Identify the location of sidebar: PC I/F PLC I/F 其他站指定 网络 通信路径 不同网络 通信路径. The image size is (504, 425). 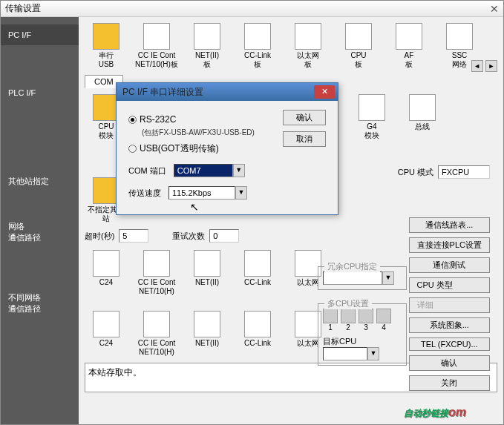
(40, 221).